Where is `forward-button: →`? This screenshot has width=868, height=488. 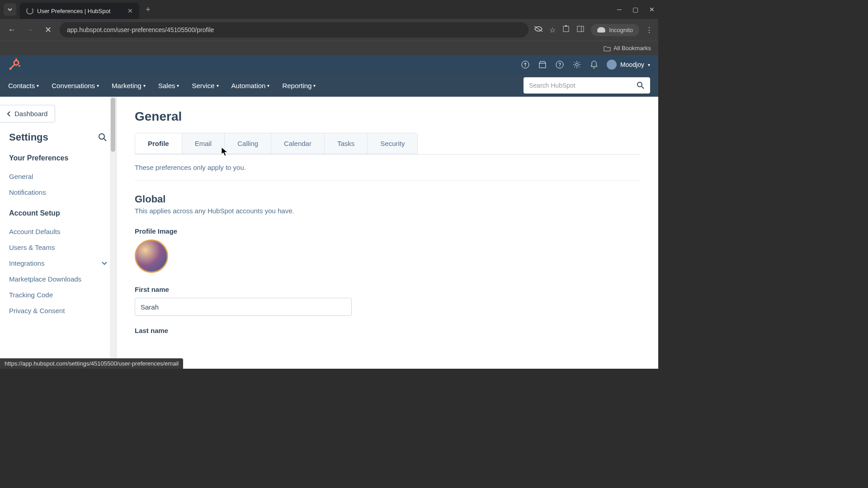 forward-button: → is located at coordinates (30, 30).